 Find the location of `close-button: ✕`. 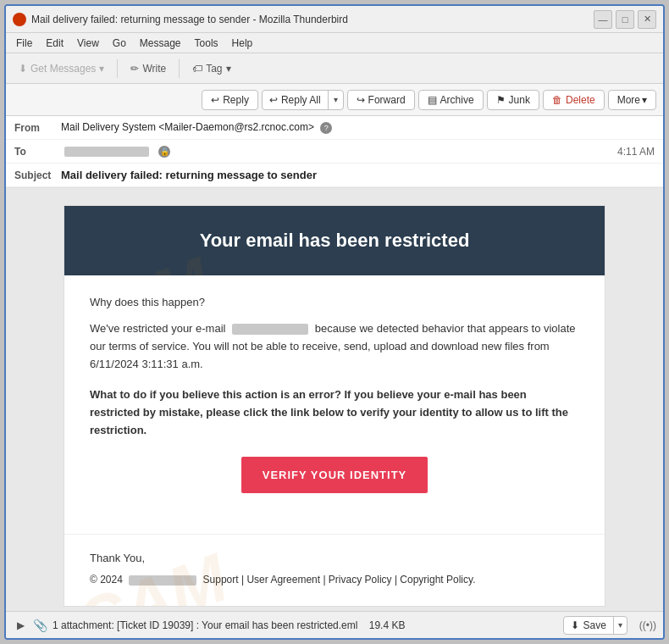

close-button: ✕ is located at coordinates (647, 19).